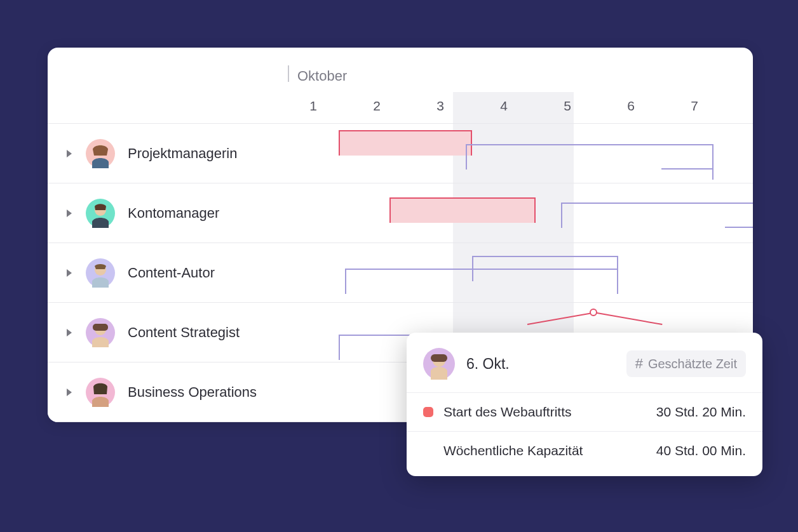 This screenshot has height=532, width=798. I want to click on anchor-point, so click(593, 312).